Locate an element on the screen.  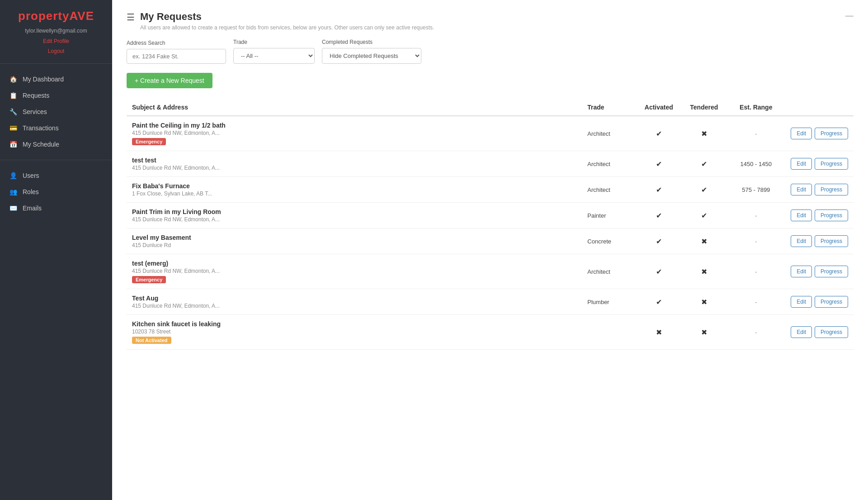
row-subject-address: 415 Dunluce Rd is located at coordinates (354, 245).